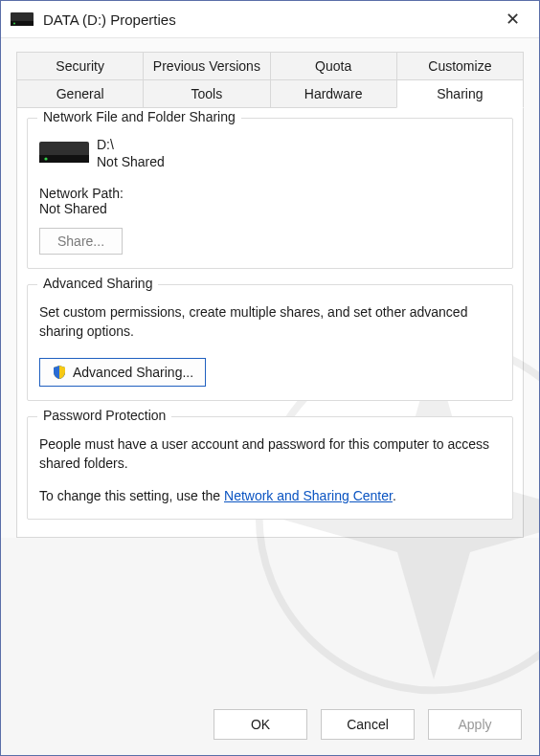 This screenshot has width=540, height=756. What do you see at coordinates (130, 162) in the screenshot?
I see `drive-status: Not Shared` at bounding box center [130, 162].